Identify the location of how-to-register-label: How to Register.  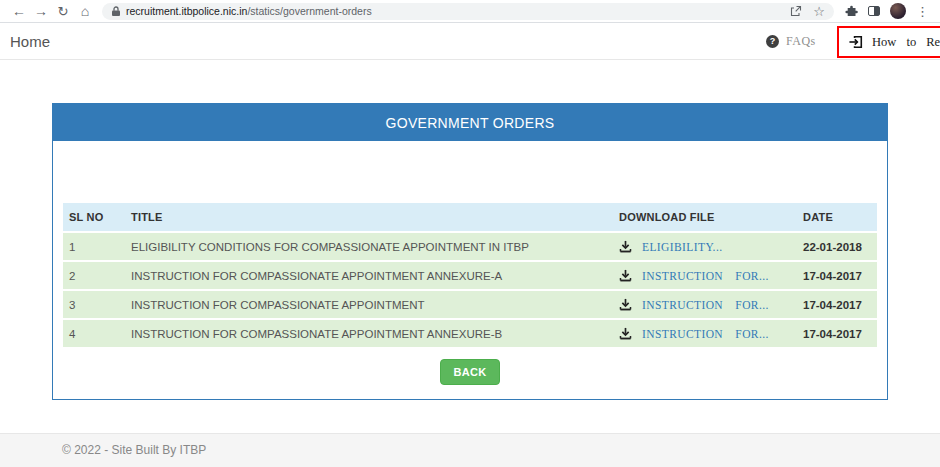
(906, 42).